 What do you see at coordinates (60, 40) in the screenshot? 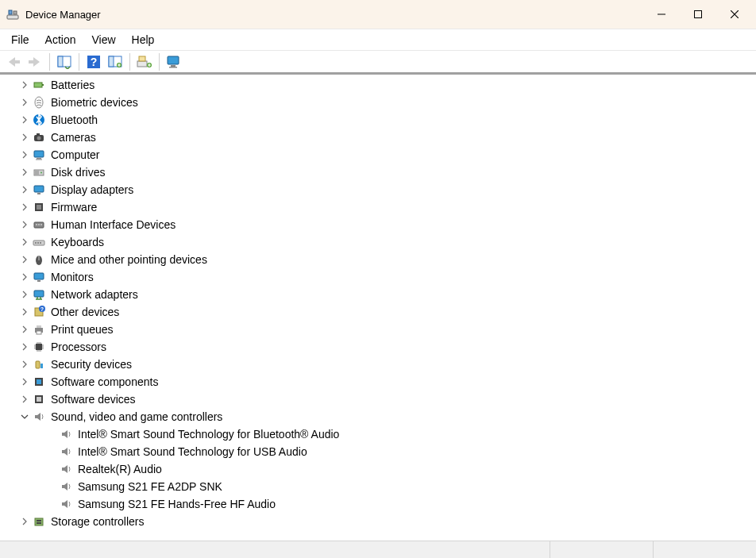
I see `menu-action: Action` at bounding box center [60, 40].